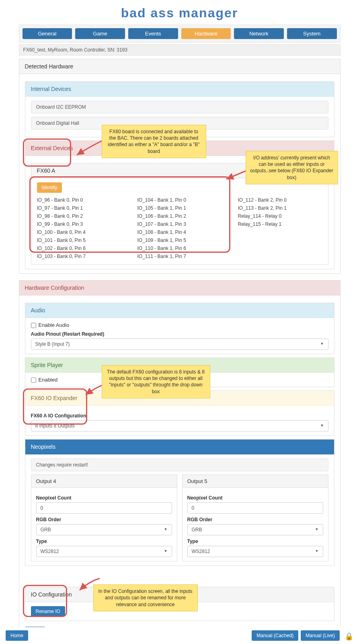  Describe the element at coordinates (104, 518) in the screenshot. I see `neopixel-output-card: Output 4 Neopixel Count RGB Order GRB Ty…` at that location.